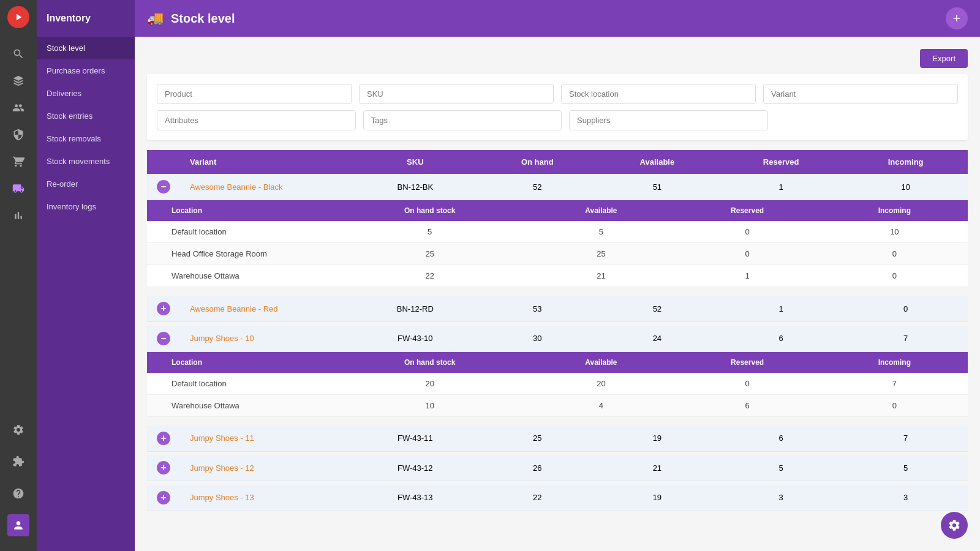  What do you see at coordinates (657, 309) in the screenshot?
I see `available-cell: 52` at bounding box center [657, 309].